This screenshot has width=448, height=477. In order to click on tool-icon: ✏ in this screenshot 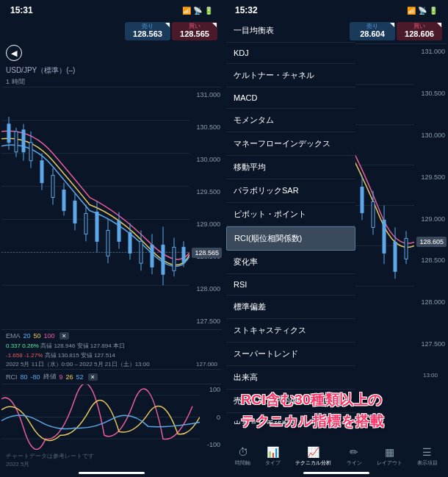, I will do `click(354, 452)`.